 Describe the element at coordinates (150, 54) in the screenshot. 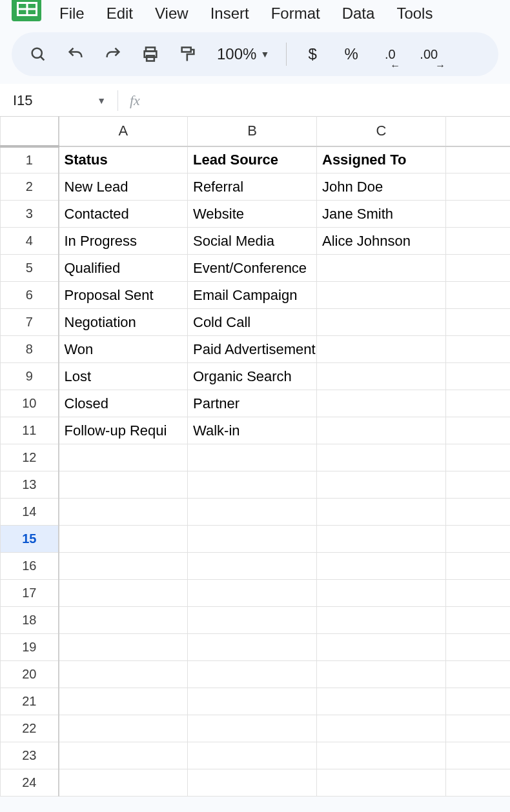

I see `print-icon` at that location.